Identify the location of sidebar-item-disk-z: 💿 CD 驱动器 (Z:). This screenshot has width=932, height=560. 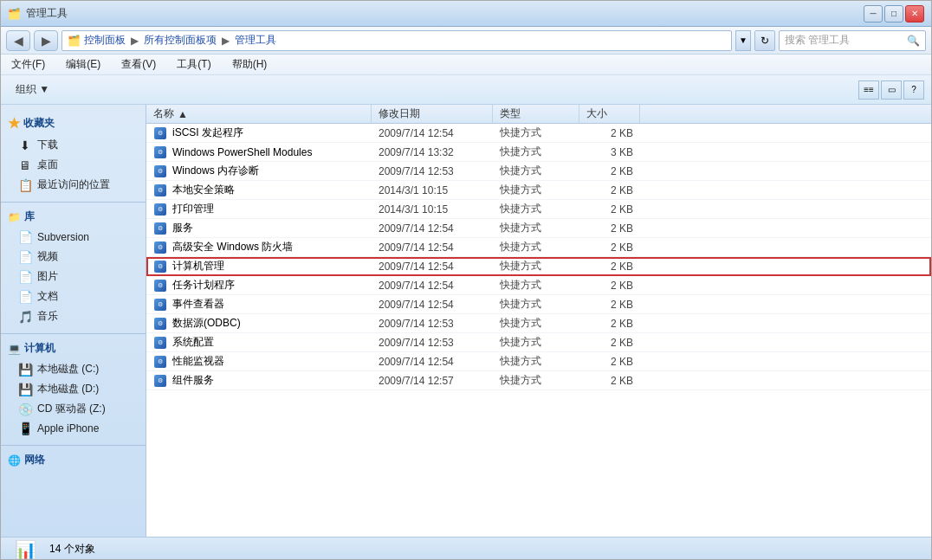
(73, 409).